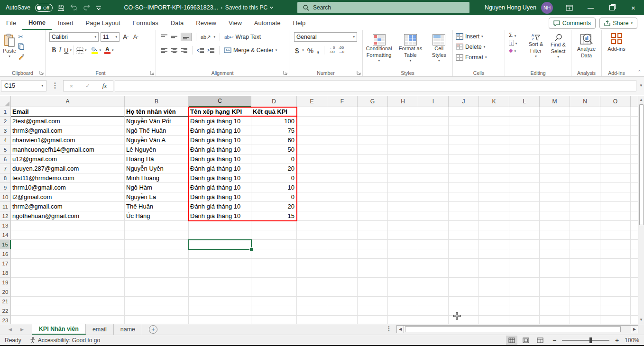 The width and height of the screenshot is (644, 346). What do you see at coordinates (156, 150) in the screenshot?
I see `cell-B5: Lê Nguyên` at bounding box center [156, 150].